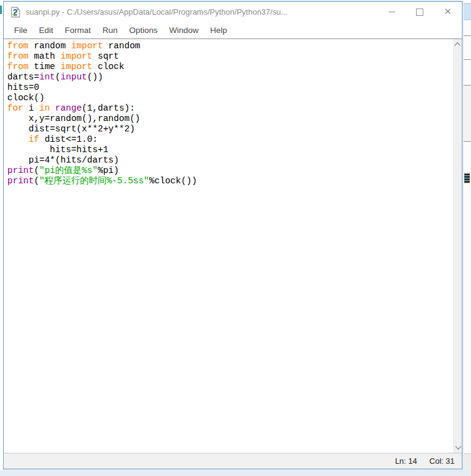 The height and width of the screenshot is (476, 471). Describe the element at coordinates (231, 98) in the screenshot. I see `code-line: clock()` at that location.